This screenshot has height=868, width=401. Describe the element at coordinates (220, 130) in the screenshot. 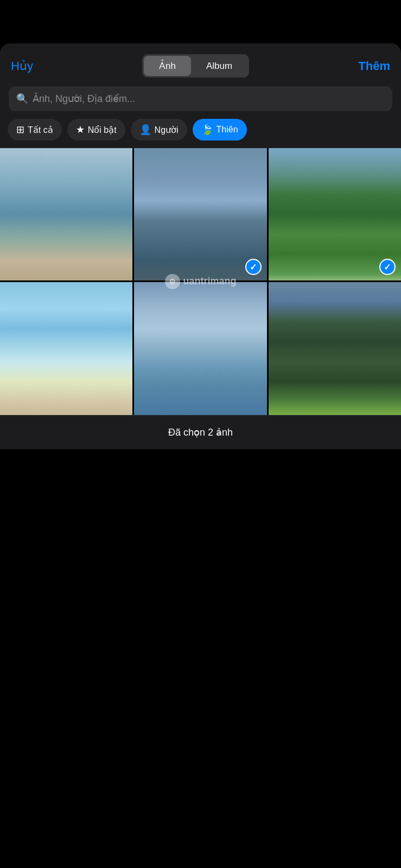

I see `filter-tab-nature: 🍃 Thiên` at that location.